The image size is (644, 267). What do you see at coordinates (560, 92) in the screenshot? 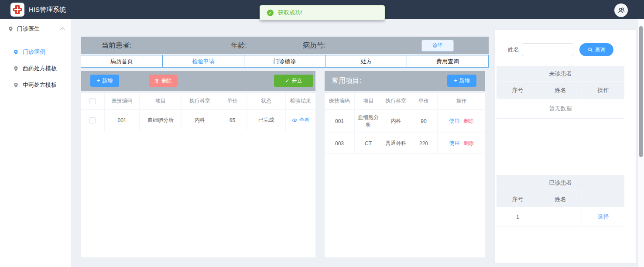
I see `undiagnosed-patients-table: 未诊患者 序号 姓名 操作 暂无数据` at bounding box center [560, 92].